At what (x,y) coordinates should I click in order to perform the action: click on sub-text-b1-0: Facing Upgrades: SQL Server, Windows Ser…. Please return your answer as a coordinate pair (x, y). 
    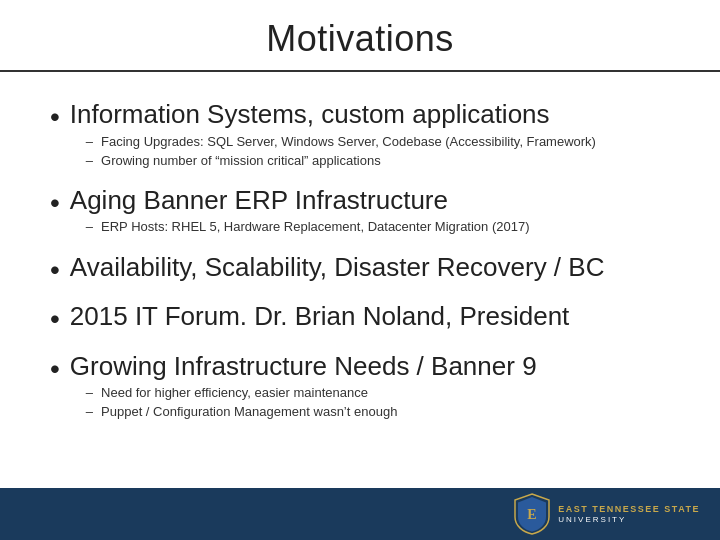
    Looking at the image, I should click on (348, 142).